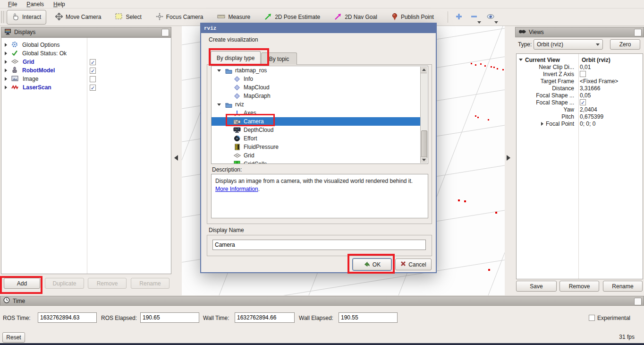 The width and height of the screenshot is (644, 345). I want to click on display-row-laserscan: LaserScan ✓, so click(86, 87).